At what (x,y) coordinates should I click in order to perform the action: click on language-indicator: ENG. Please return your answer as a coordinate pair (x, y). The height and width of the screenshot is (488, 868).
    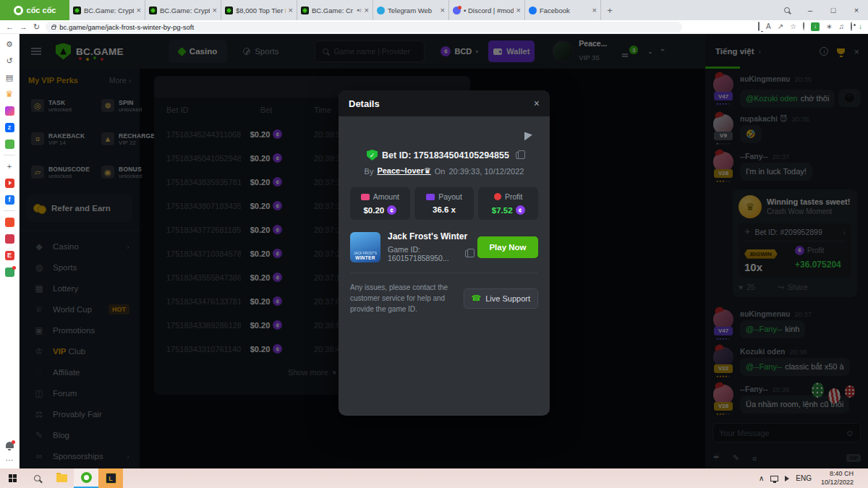
    Looking at the image, I should click on (804, 479).